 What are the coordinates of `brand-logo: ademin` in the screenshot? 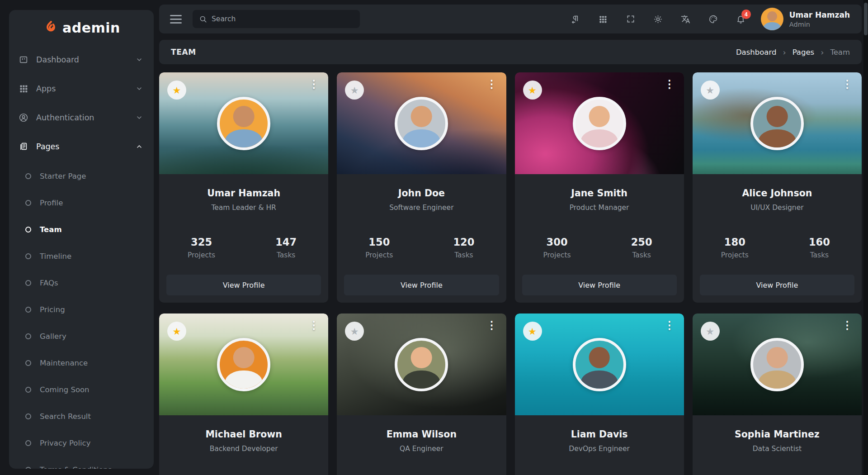 It's located at (81, 28).